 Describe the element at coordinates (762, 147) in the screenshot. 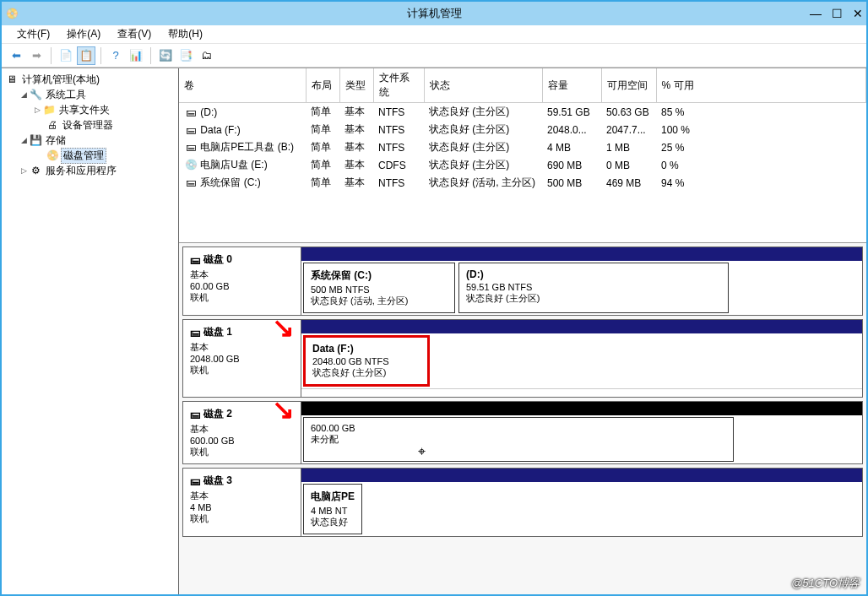

I see `cell-pct: 25 %` at that location.